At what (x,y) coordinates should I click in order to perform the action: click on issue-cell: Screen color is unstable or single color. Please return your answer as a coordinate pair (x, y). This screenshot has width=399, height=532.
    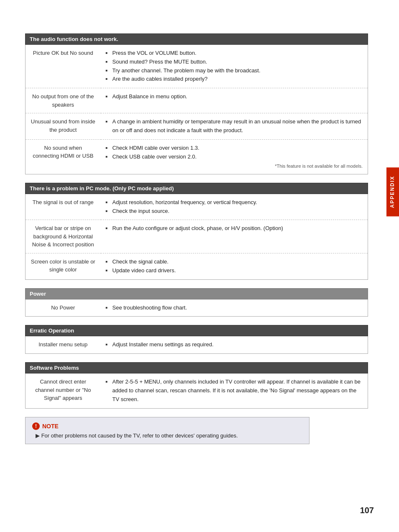
    Looking at the image, I should click on (63, 266).